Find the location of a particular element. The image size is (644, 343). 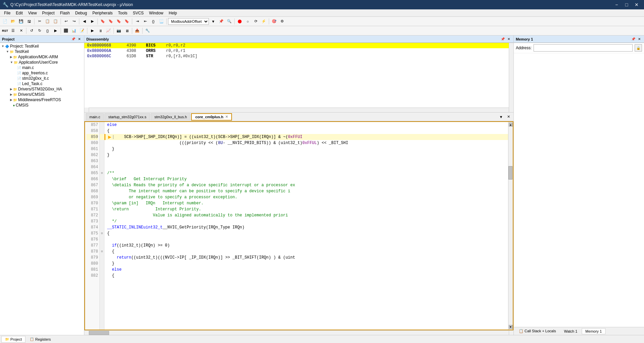

tb-b1: 🔖 is located at coordinates (103, 21).